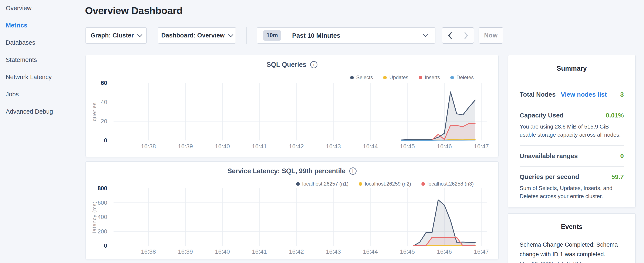 The height and width of the screenshot is (263, 644). What do you see at coordinates (572, 131) in the screenshot?
I see `summary-row-description: You are using 28.6 MiB of 515.9 GiB usab…` at bounding box center [572, 131].